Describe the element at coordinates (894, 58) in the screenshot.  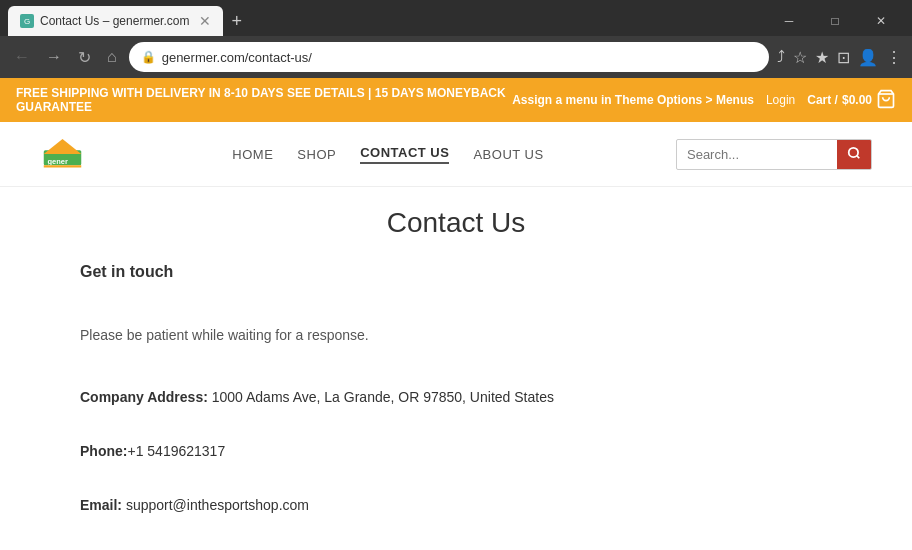
I see `menu-button: ⋮` at that location.